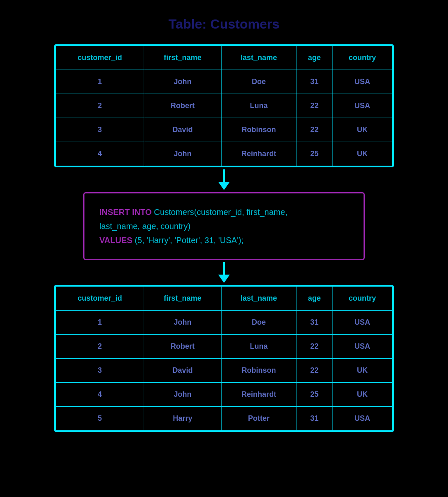 The image size is (448, 497). What do you see at coordinates (259, 299) in the screenshot?
I see `bottom-table-header-last_name: last_name` at bounding box center [259, 299].